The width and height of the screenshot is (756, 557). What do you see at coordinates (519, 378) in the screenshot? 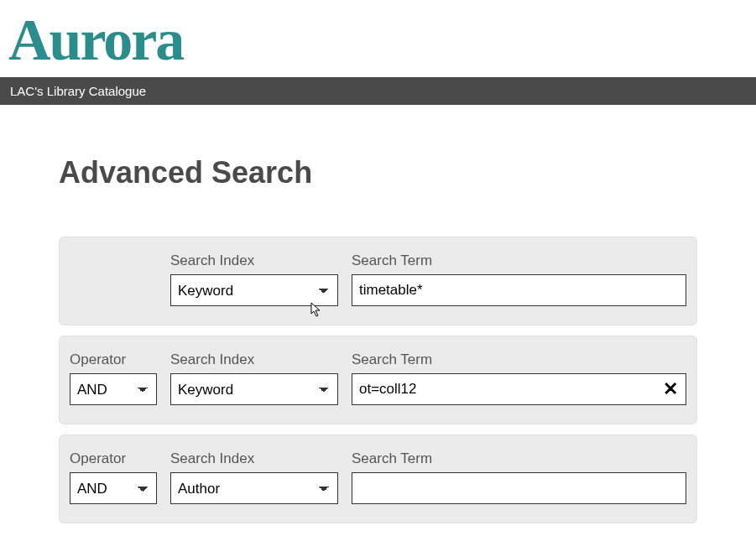
I see `term-group-2: Search Term ✕` at bounding box center [519, 378].